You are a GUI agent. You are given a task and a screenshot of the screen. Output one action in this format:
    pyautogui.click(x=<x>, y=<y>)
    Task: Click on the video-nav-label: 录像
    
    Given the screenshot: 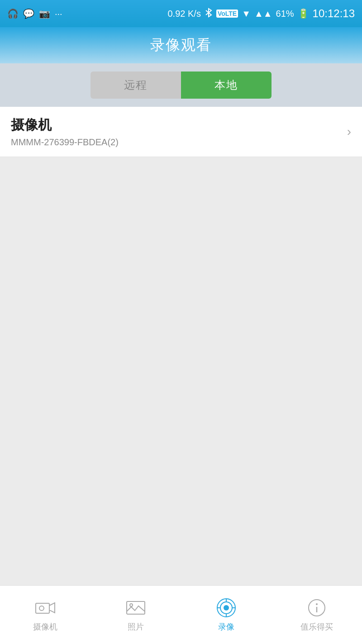 What is the action you would take?
    pyautogui.click(x=226, y=627)
    